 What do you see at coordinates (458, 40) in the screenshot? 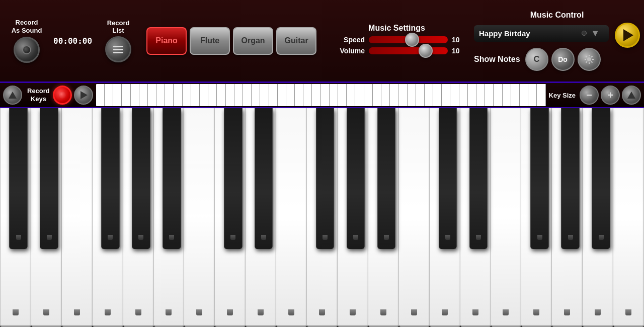
I see `speed-value: 10` at bounding box center [458, 40].